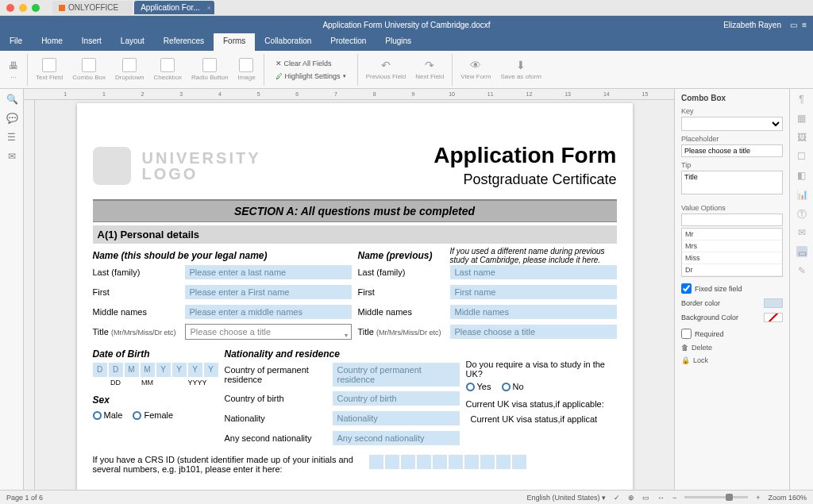  I want to click on minimize-window-button, so click(23, 8).